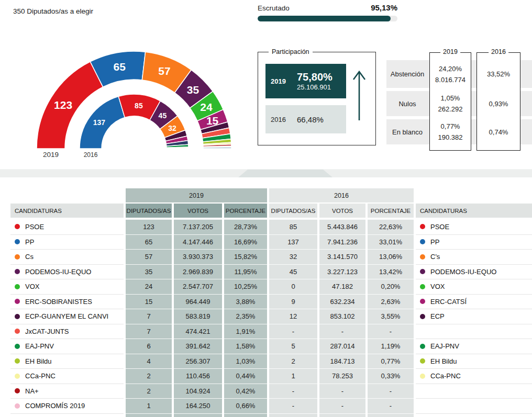 The width and height of the screenshot is (532, 417). I want to click on votos-2019-cell: 256.307, so click(198, 361).